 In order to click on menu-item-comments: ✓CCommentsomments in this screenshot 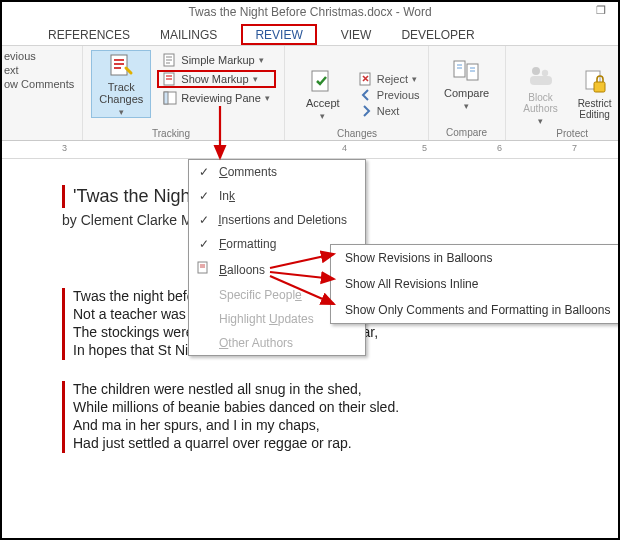, I will do `click(277, 172)`.